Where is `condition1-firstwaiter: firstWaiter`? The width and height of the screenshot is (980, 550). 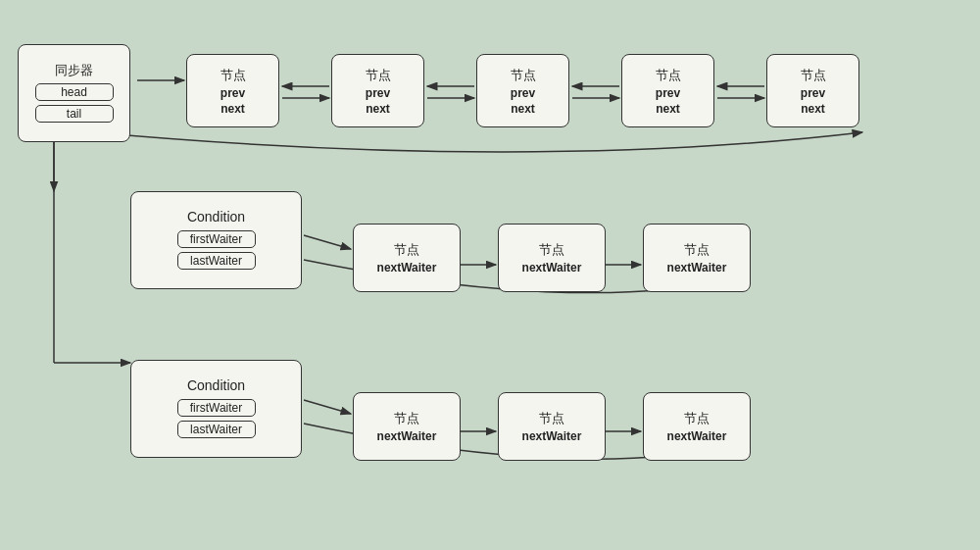
condition1-firstwaiter: firstWaiter is located at coordinates (217, 239).